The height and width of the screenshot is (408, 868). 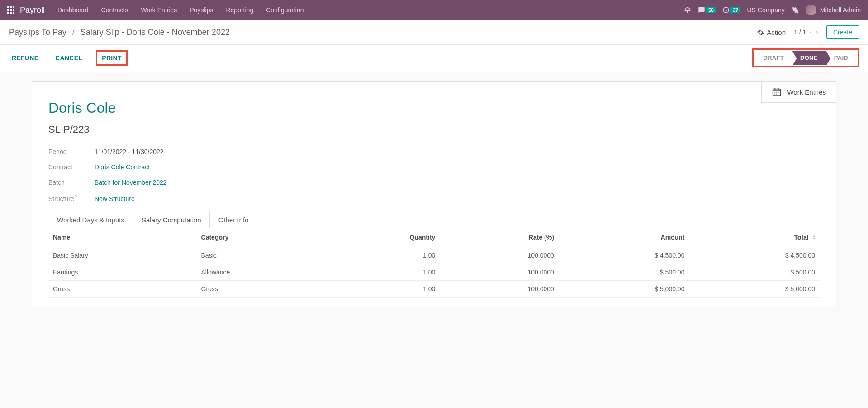 I want to click on tray-voip-icon, so click(x=688, y=10).